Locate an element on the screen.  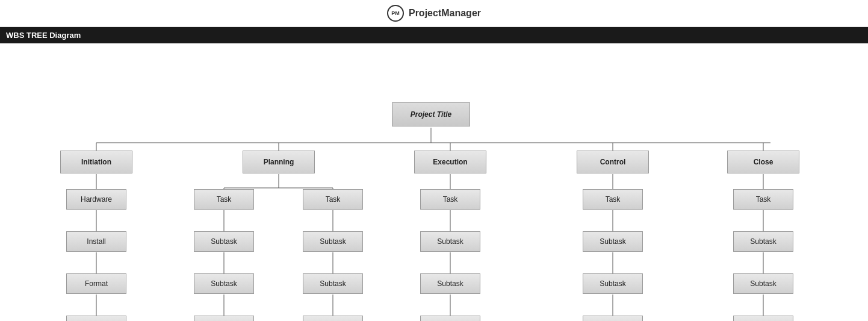
planning-task1: Task is located at coordinates (224, 199).